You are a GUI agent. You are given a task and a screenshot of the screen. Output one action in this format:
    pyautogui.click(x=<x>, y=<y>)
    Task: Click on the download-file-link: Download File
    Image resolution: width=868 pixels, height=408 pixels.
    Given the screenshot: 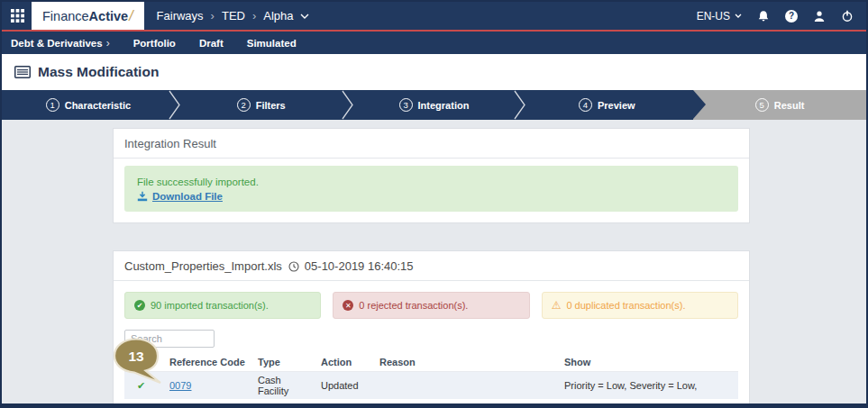 What is the action you would take?
    pyautogui.click(x=187, y=196)
    